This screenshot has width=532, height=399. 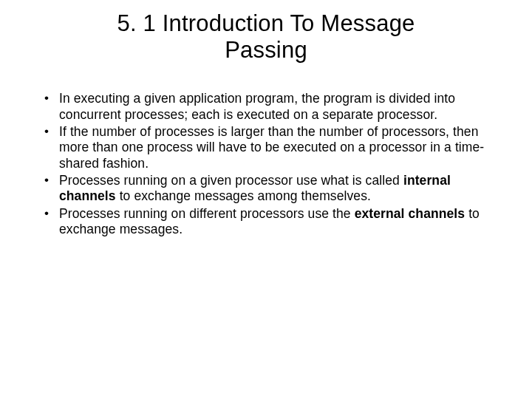 What do you see at coordinates (266, 106) in the screenshot?
I see `list-item: In executing a given application program…` at bounding box center [266, 106].